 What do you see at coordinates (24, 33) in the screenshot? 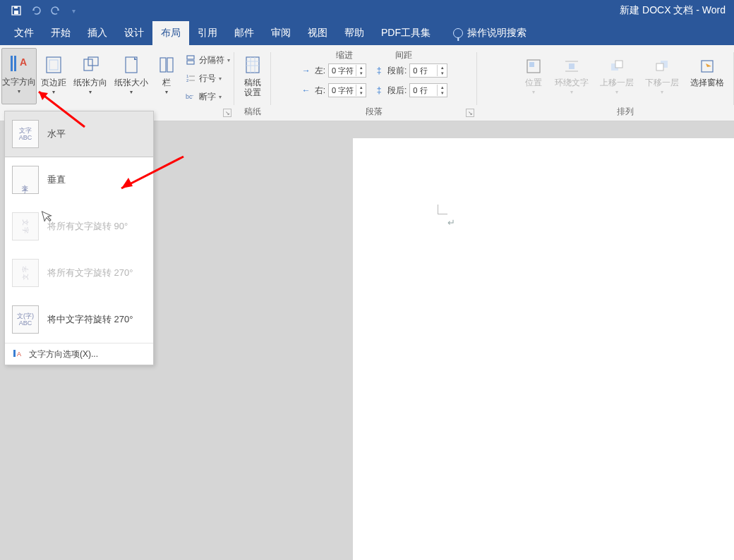
I see `tab-file: 文件` at bounding box center [24, 33].